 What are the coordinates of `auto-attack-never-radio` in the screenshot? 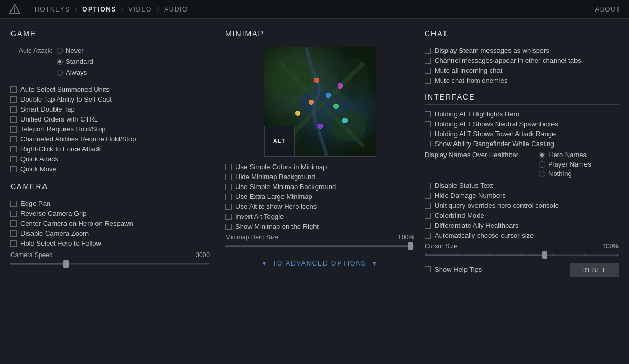 It's located at (60, 51).